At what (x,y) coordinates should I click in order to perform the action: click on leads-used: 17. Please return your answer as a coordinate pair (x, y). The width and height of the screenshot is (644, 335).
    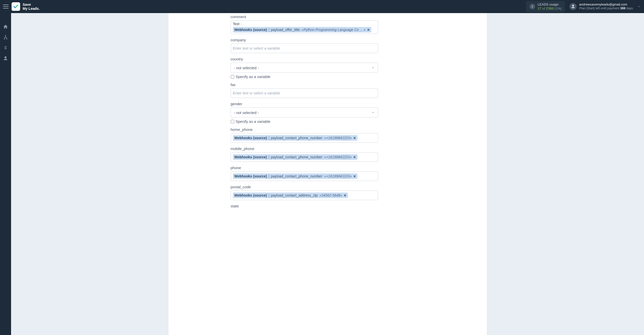
    Looking at the image, I should click on (539, 9).